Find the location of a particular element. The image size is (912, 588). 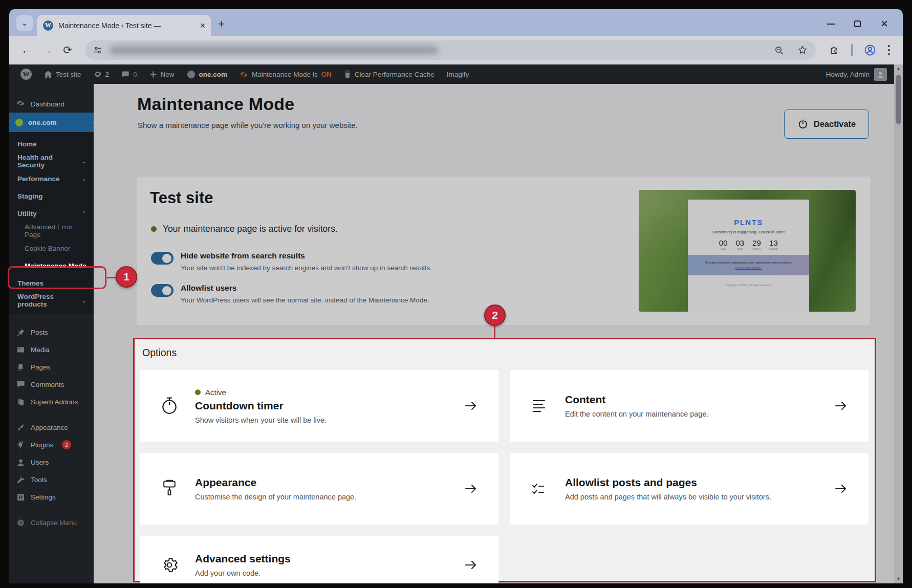

annotation-step-2-badge: 2 is located at coordinates (495, 315).